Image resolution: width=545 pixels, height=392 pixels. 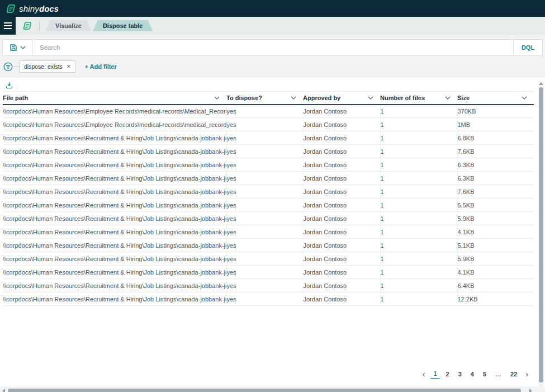 I want to click on table-header-row: File path To dispose? Approved by Number…, so click(x=268, y=98).